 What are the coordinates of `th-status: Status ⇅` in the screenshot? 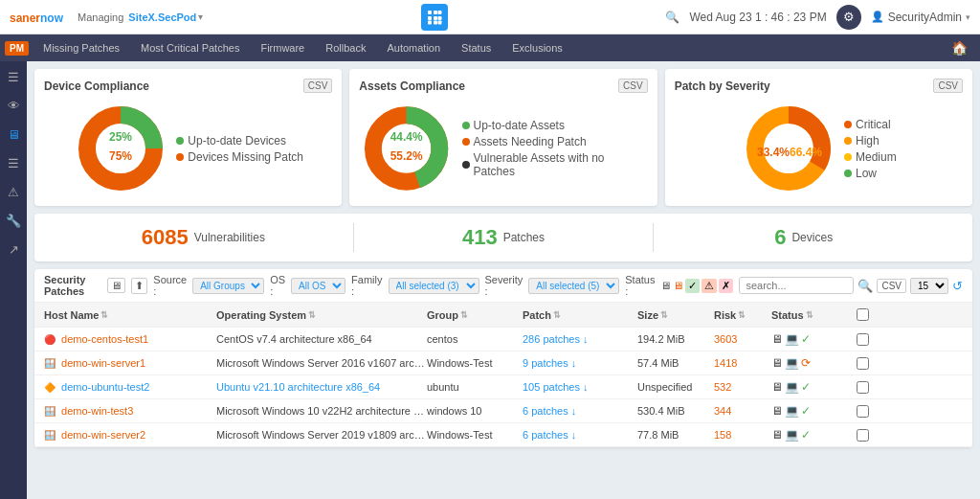 It's located at (810, 314).